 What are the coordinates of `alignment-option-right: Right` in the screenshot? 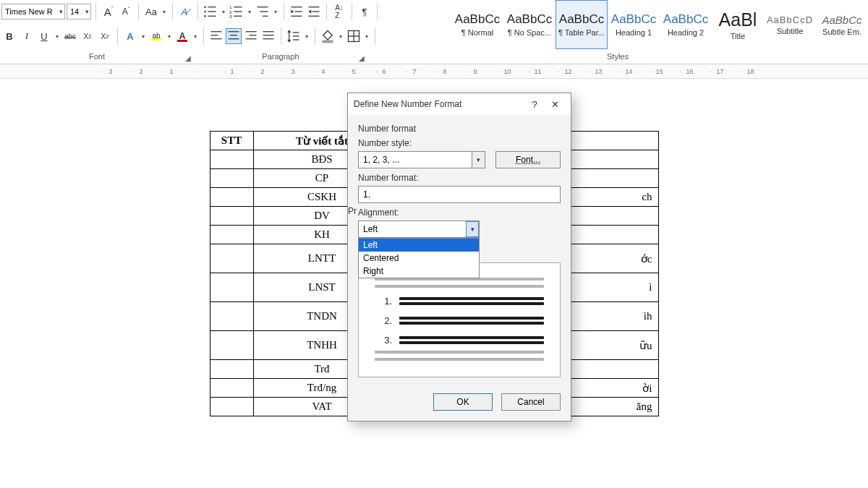 It's located at (419, 271).